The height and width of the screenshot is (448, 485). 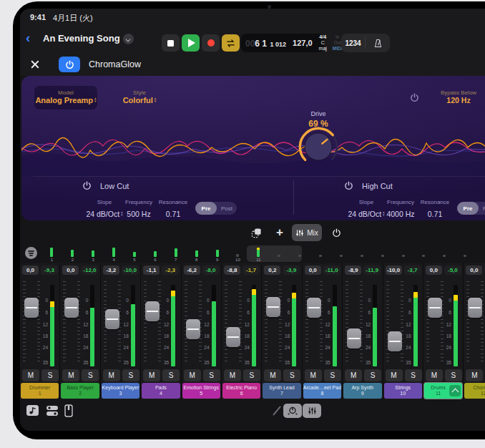 I want to click on post-segment: Post, so click(x=482, y=209).